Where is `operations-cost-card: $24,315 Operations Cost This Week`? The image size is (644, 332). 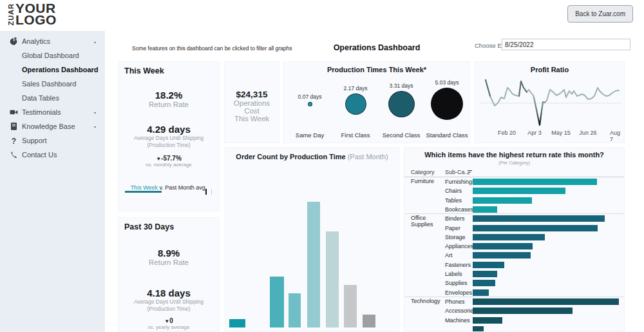
operations-cost-card: $24,315 Operations Cost This Week is located at coordinates (252, 102).